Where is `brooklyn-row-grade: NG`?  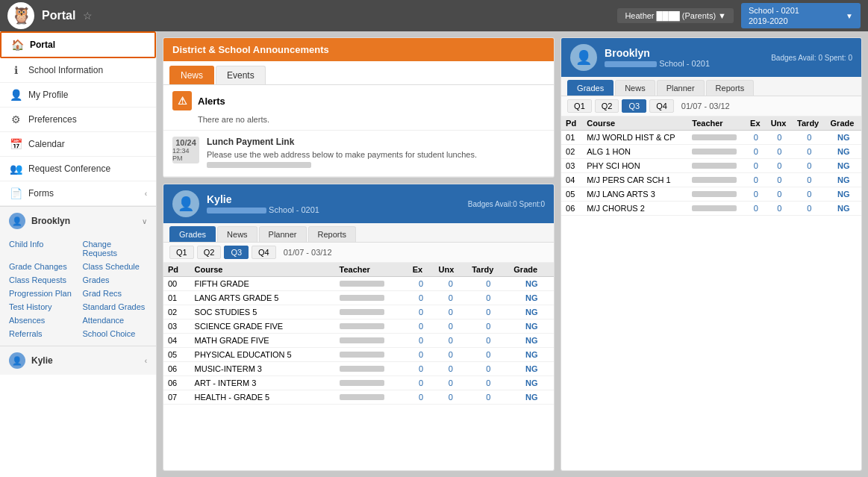 brooklyn-row-grade: NG is located at coordinates (843, 166).